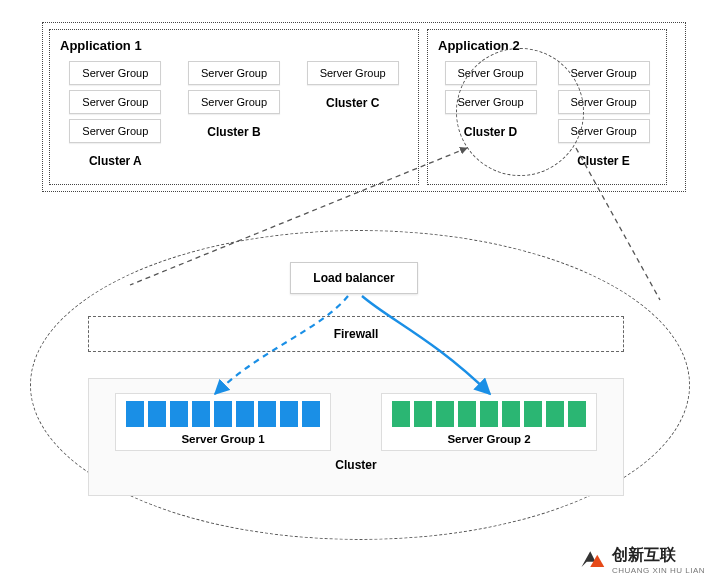 The height and width of the screenshot is (585, 719). Describe the element at coordinates (547, 46) in the screenshot. I see `application-2-title: Application 2` at that location.